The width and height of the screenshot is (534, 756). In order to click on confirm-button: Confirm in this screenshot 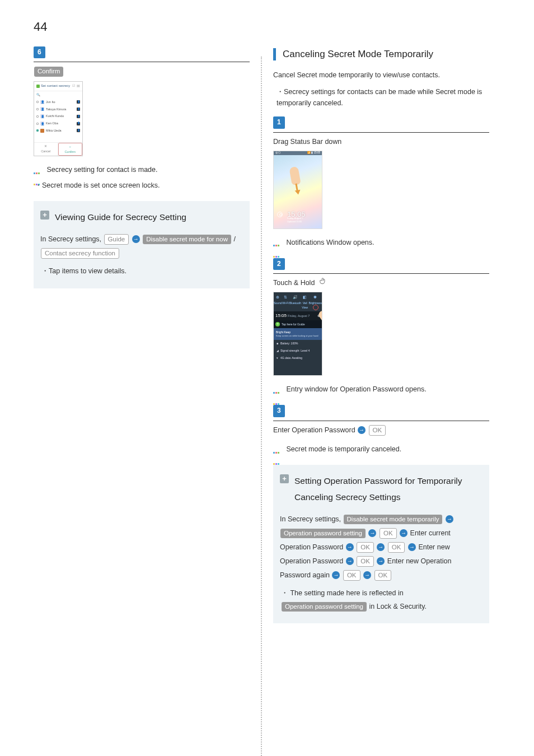, I will do `click(49, 72)`.